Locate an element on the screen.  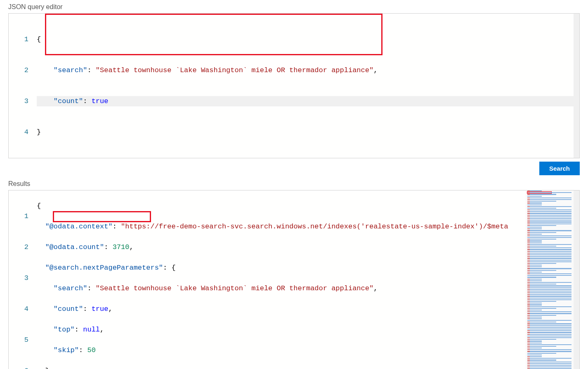
search-button: Search is located at coordinates (560, 168).